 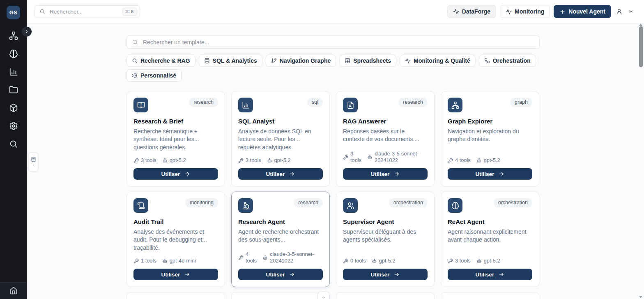 What do you see at coordinates (619, 11) in the screenshot?
I see `user-icon` at bounding box center [619, 11].